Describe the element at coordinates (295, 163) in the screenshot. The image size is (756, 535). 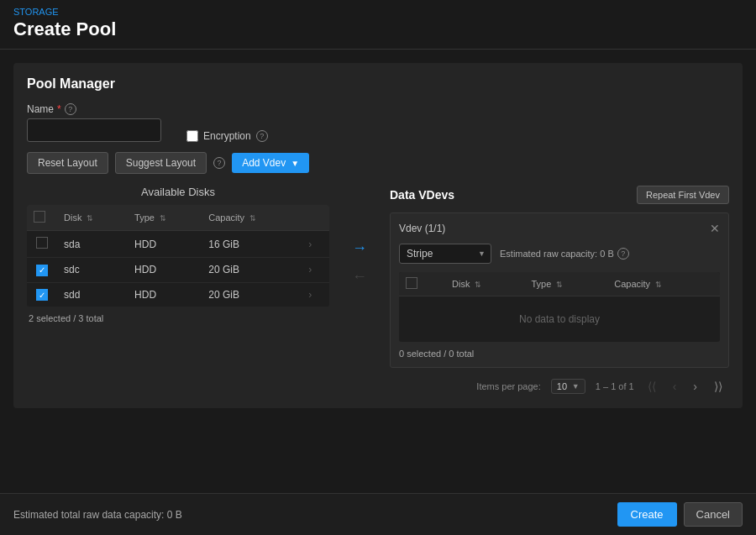
I see `add-vdev-dropdown-icon: ▼` at that location.